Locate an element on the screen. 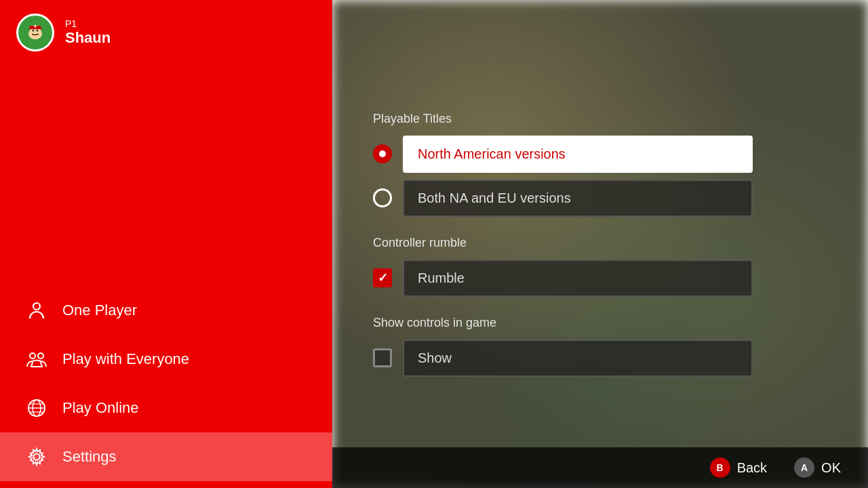 The height and width of the screenshot is (488, 868). radio-option-both: Both NA and EU versions is located at coordinates (563, 198).